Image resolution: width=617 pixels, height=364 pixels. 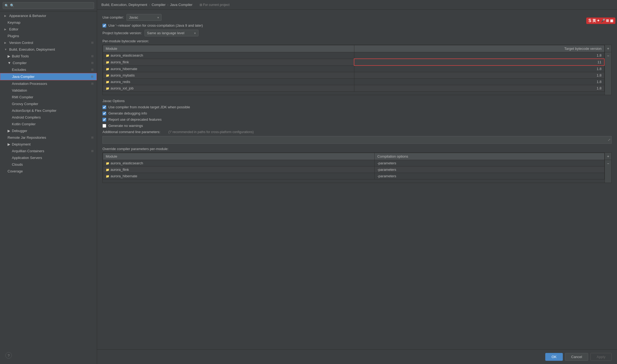 I want to click on table-row: 📁aurora_flink 11, so click(x=354, y=62).